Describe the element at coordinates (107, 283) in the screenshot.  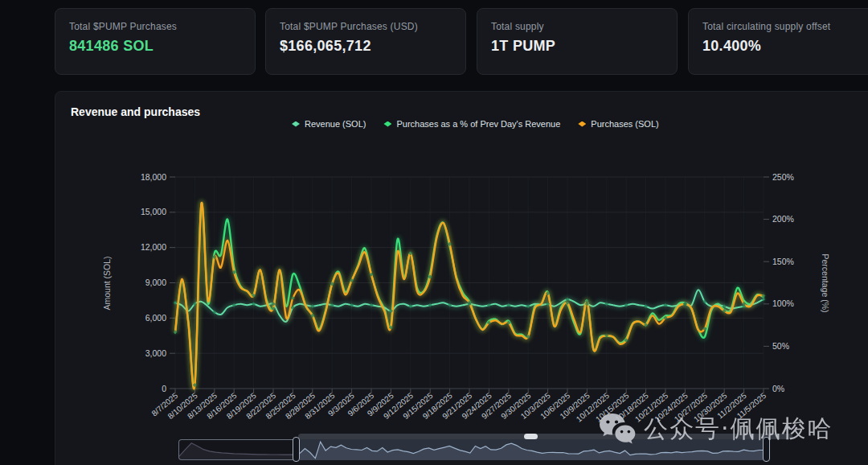
I see `svg-text: Amount (SOL)` at that location.